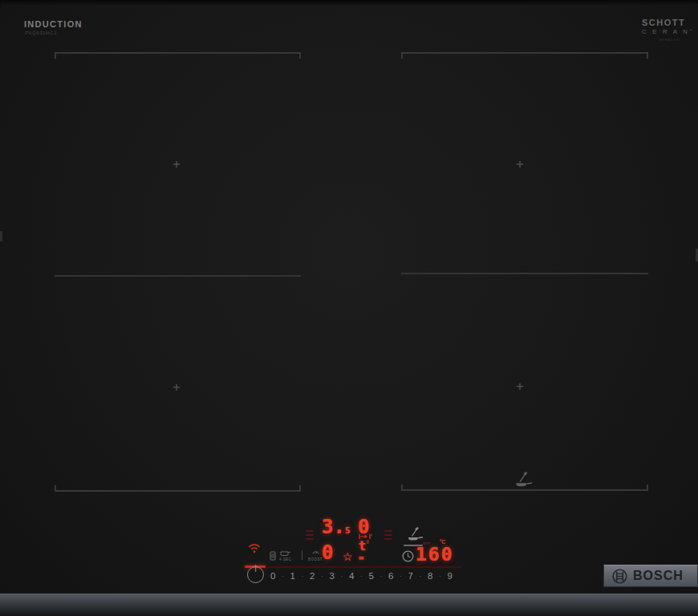 This screenshot has width=698, height=616. I want to click on timer-clock-icon, so click(408, 558).